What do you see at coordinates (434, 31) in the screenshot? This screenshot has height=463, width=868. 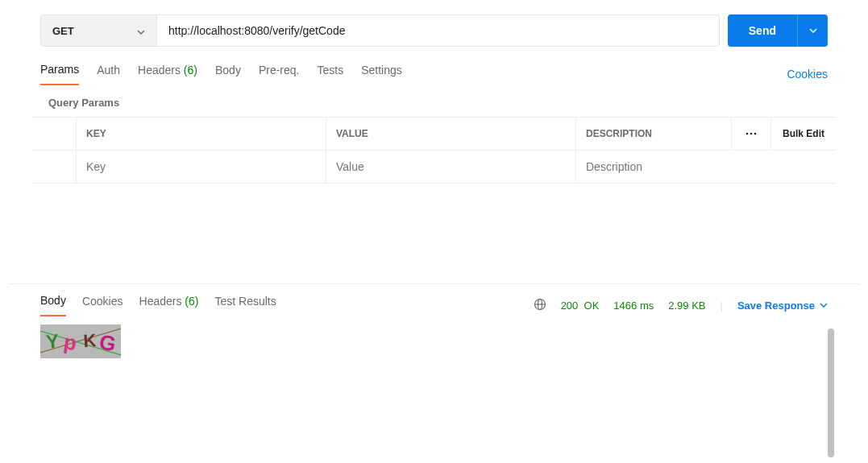 I see `url-bar: GET Send` at bounding box center [434, 31].